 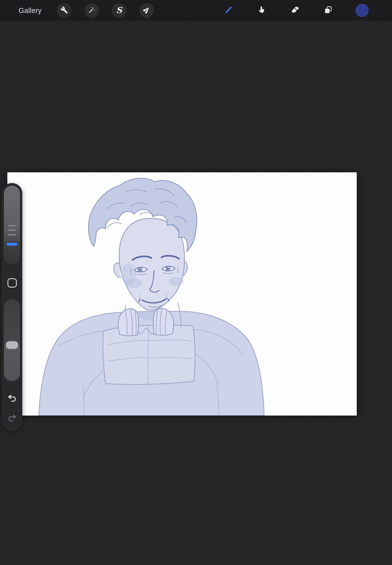 I want to click on gallery-button: Gallery, so click(x=30, y=10).